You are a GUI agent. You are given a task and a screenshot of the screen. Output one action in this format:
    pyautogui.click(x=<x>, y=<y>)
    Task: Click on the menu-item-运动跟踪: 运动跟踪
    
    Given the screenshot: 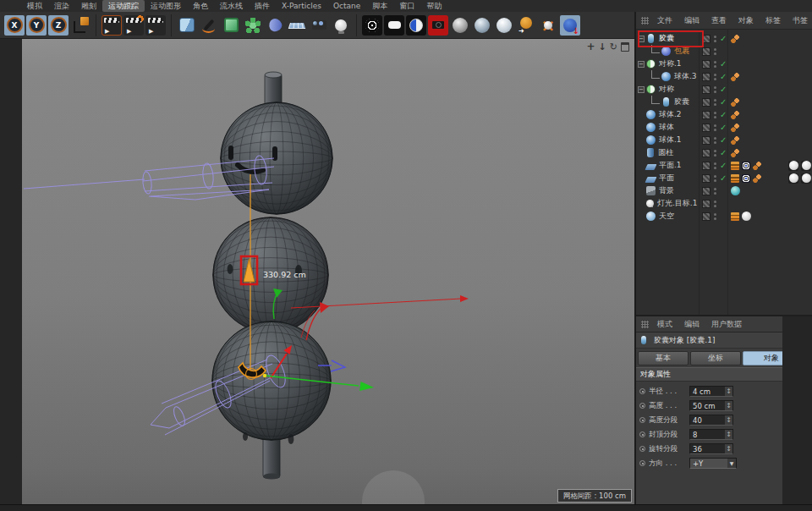 What is the action you would take?
    pyautogui.click(x=123, y=6)
    